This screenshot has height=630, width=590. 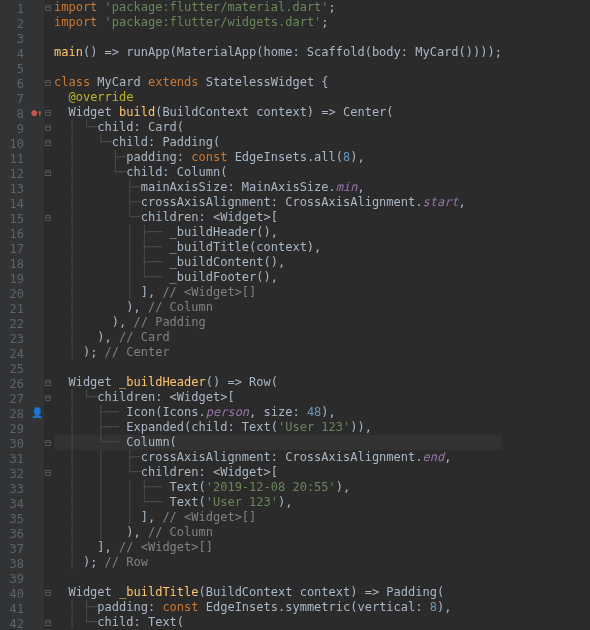 I want to click on line-number: 22, so click(x=14, y=324).